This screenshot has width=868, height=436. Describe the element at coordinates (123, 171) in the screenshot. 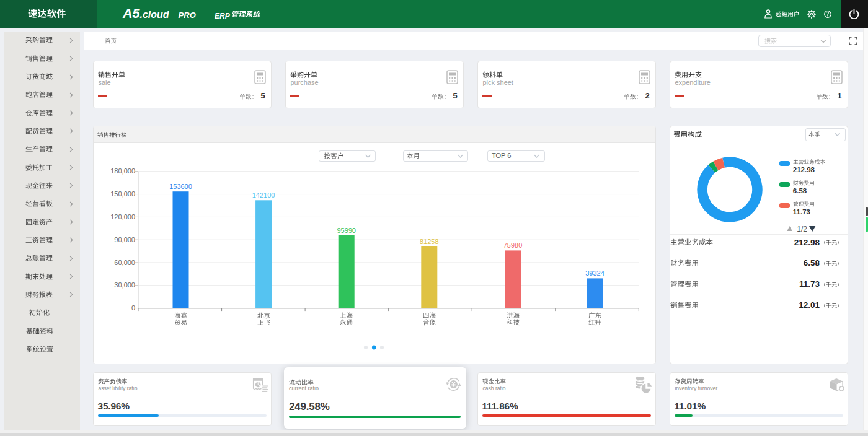

I see `svg-text: 180,000` at that location.